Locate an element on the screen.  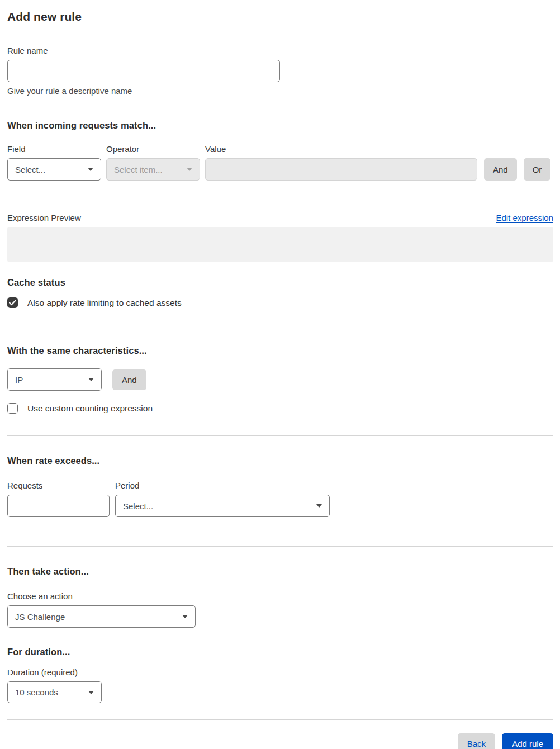
characteristics-heading: With the same characteristics... is located at coordinates (281, 351).